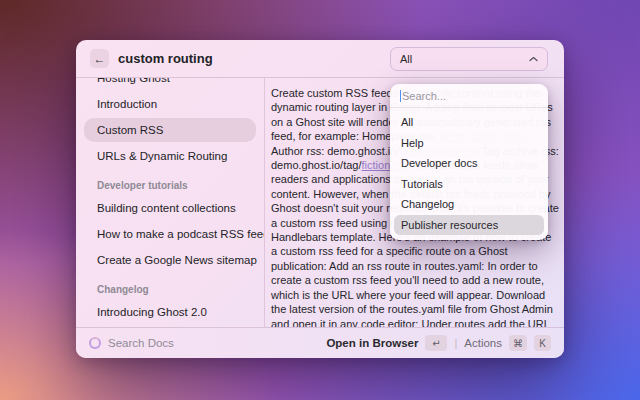 Image resolution: width=640 pixels, height=400 pixels. What do you see at coordinates (534, 59) in the screenshot?
I see `chevron-up-icon` at bounding box center [534, 59].